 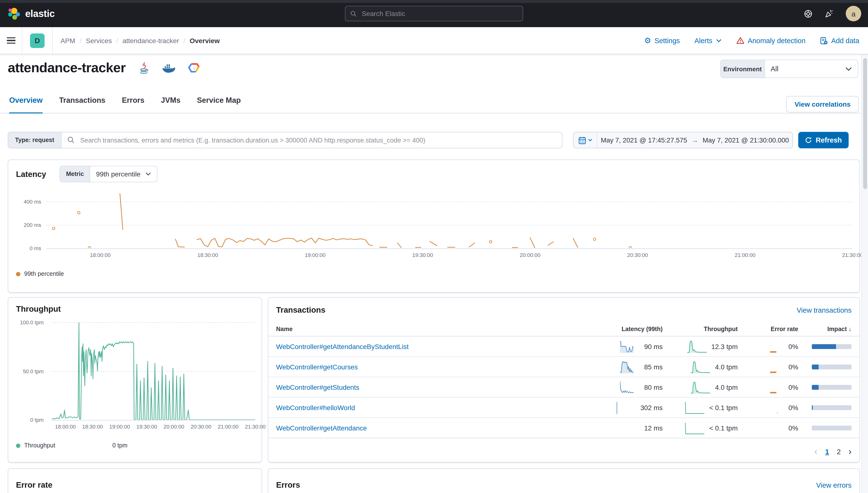 What do you see at coordinates (31, 174) in the screenshot?
I see `latency-title: Latency` at bounding box center [31, 174].